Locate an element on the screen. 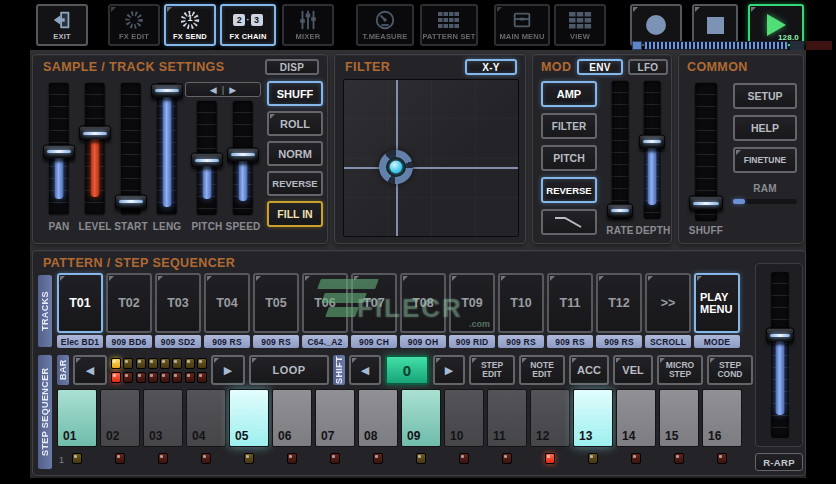 The width and height of the screenshot is (836, 484). step-pad-02: 02 is located at coordinates (120, 418).